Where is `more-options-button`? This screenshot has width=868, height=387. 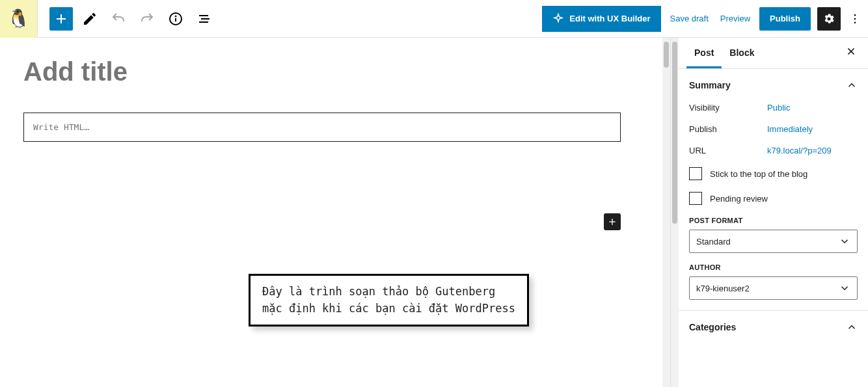
more-options-button is located at coordinates (855, 19).